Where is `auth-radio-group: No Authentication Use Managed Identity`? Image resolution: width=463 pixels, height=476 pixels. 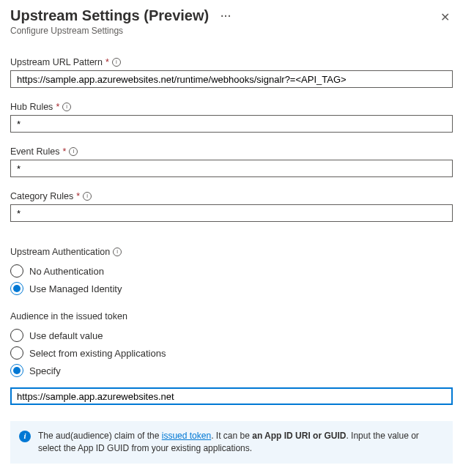 auth-radio-group: No Authentication Use Managed Identity is located at coordinates (232, 280).